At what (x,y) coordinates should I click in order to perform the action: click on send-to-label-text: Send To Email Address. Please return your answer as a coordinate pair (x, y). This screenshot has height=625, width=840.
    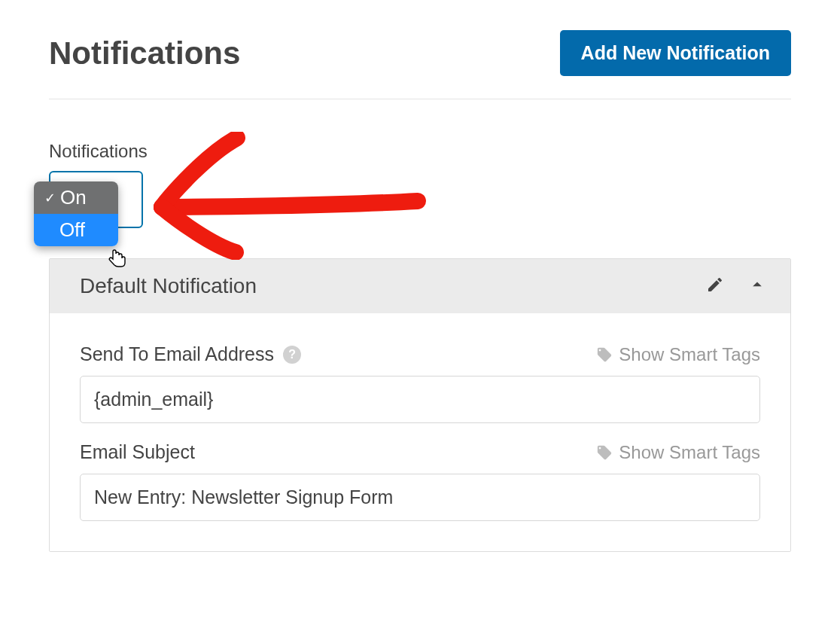
    Looking at the image, I should click on (177, 354).